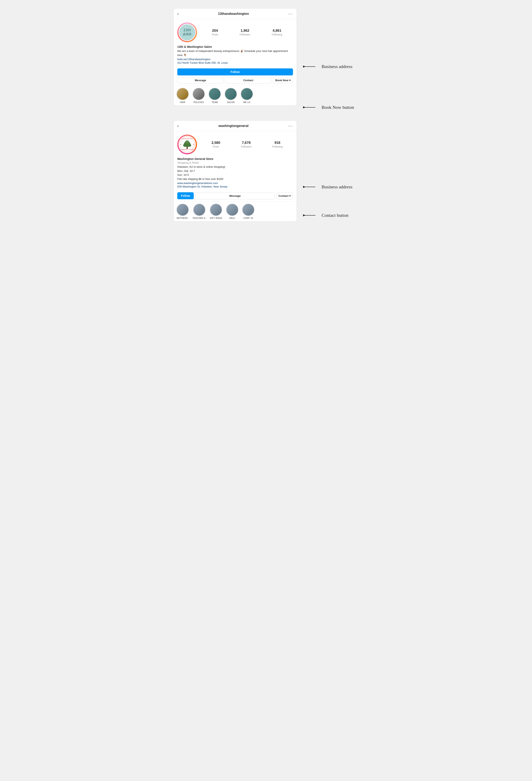 Image resolution: width=532 pixels, height=781 pixels. What do you see at coordinates (338, 108) in the screenshot?
I see `annotation-booknow-label: Book Now button` at bounding box center [338, 108].